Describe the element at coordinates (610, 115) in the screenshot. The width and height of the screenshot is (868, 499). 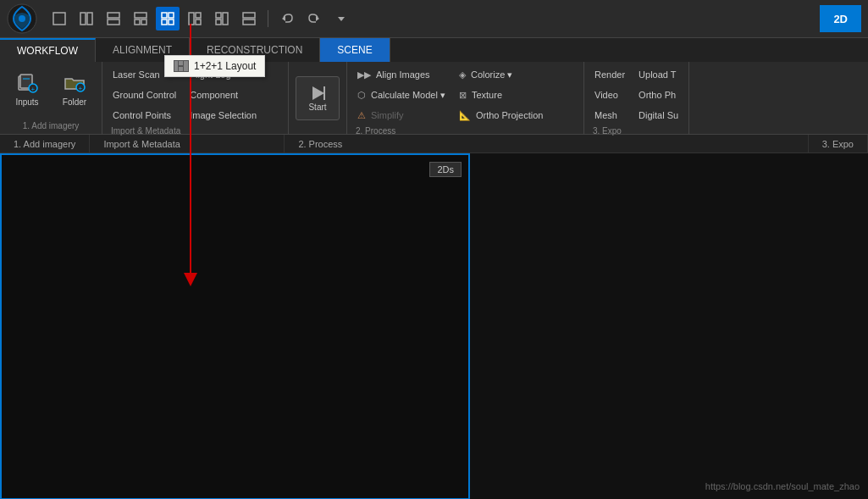
I see `mesh-btn: Mesh` at that location.